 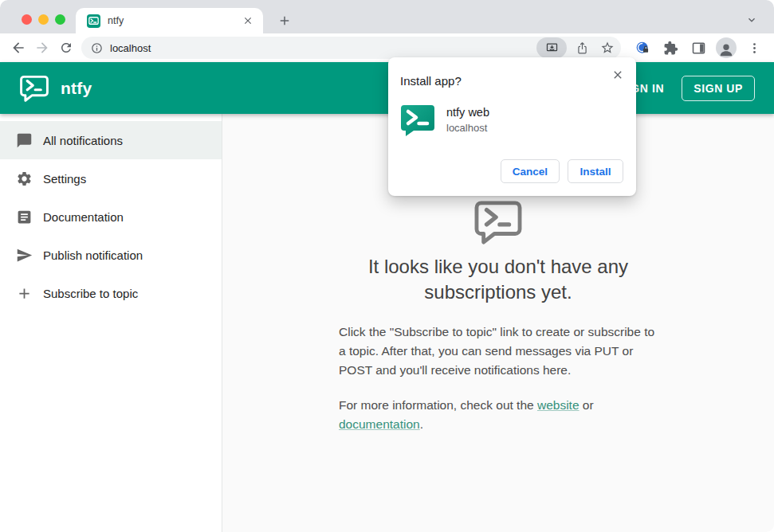 I want to click on password-extension-icon, so click(x=642, y=48).